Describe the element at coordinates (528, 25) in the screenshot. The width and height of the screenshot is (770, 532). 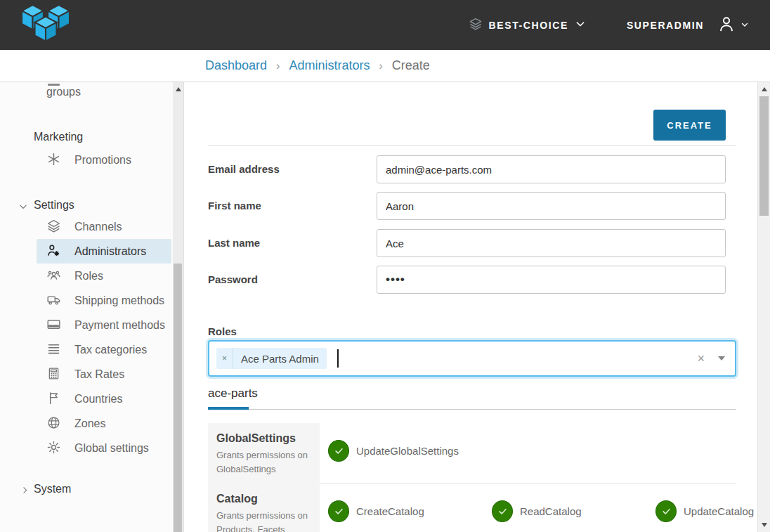
I see `channel-label: BEST-CHOICE` at that location.